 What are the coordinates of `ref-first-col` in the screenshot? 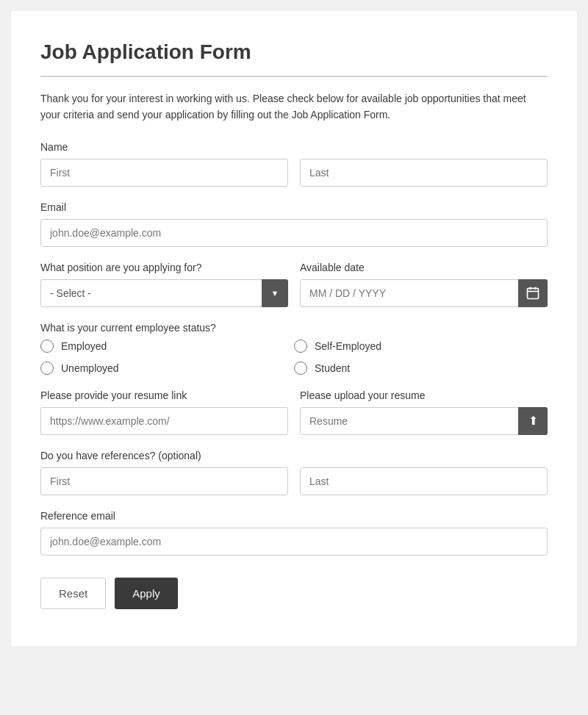 It's located at (165, 481).